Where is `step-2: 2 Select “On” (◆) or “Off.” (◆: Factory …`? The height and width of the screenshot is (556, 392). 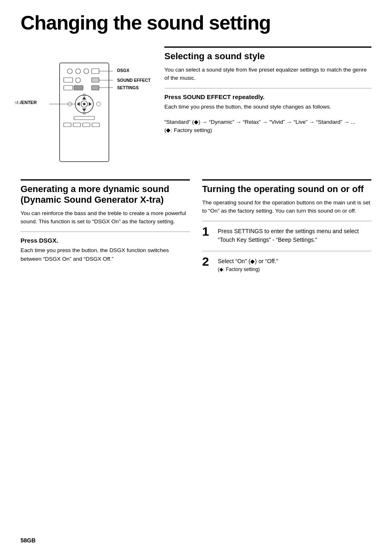
step-2: 2 Select “On” (◆) or “Off.” (◆: Factory … is located at coordinates (287, 262).